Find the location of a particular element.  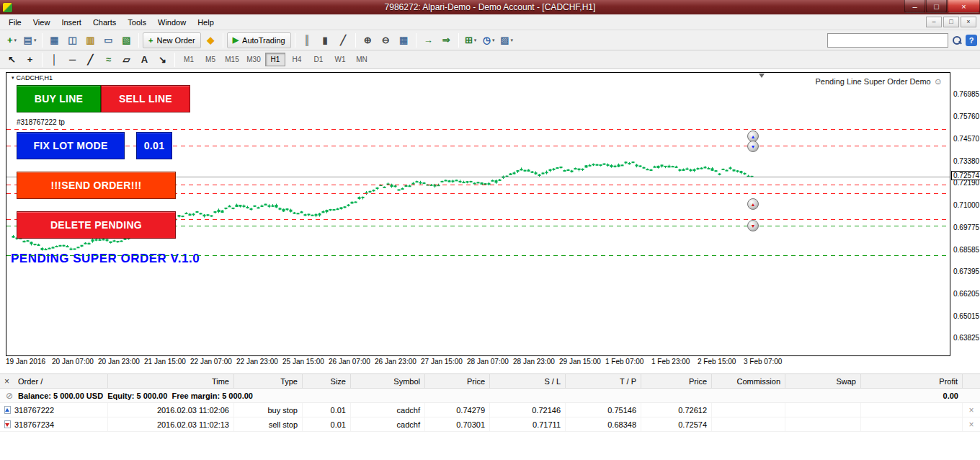

app-icon is located at coordinates (7, 7).